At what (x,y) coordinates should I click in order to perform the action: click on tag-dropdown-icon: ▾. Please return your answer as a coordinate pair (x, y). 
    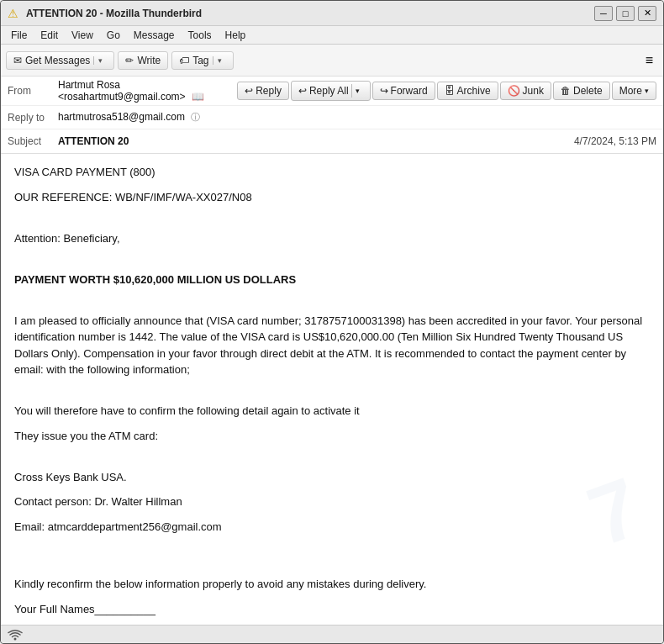
    Looking at the image, I should click on (219, 61).